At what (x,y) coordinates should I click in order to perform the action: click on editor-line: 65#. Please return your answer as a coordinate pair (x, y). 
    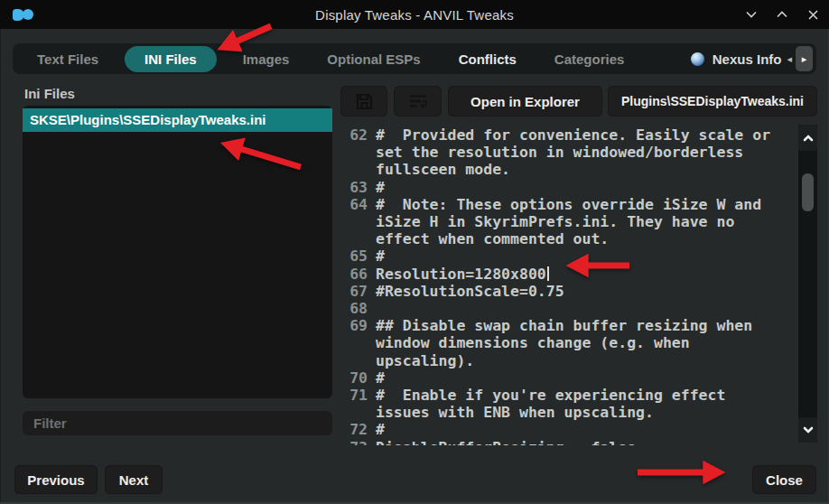
    Looking at the image, I should click on (566, 257).